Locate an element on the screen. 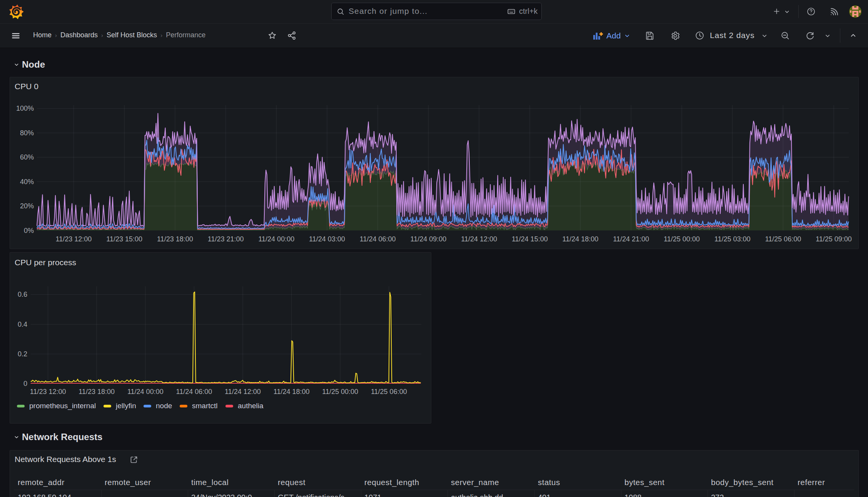 The width and height of the screenshot is (868, 497). svg-text: 11/25 09:00 is located at coordinates (834, 239).